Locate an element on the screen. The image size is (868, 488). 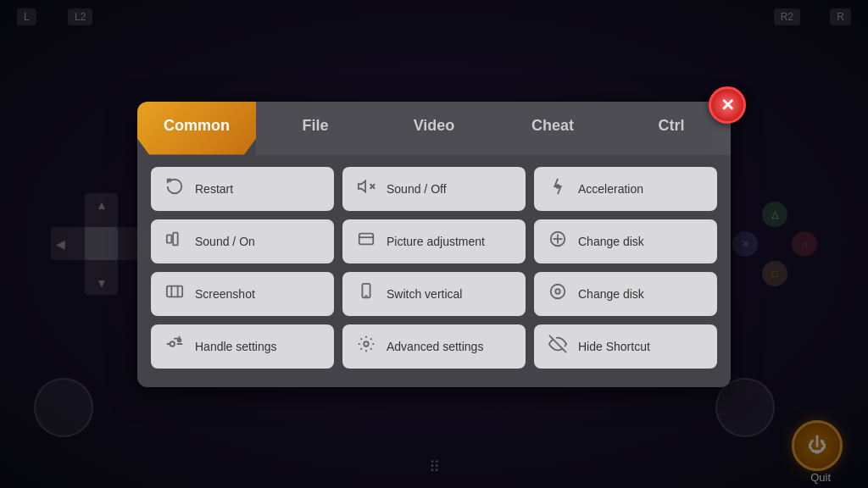
close-button: ✕ is located at coordinates (727, 105).